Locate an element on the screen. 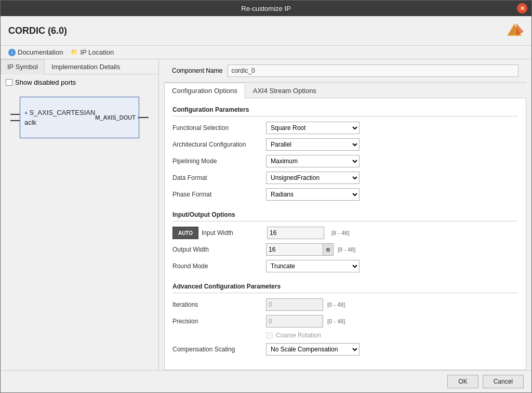  show-disabled-label: Show disabled ports is located at coordinates (46, 82).